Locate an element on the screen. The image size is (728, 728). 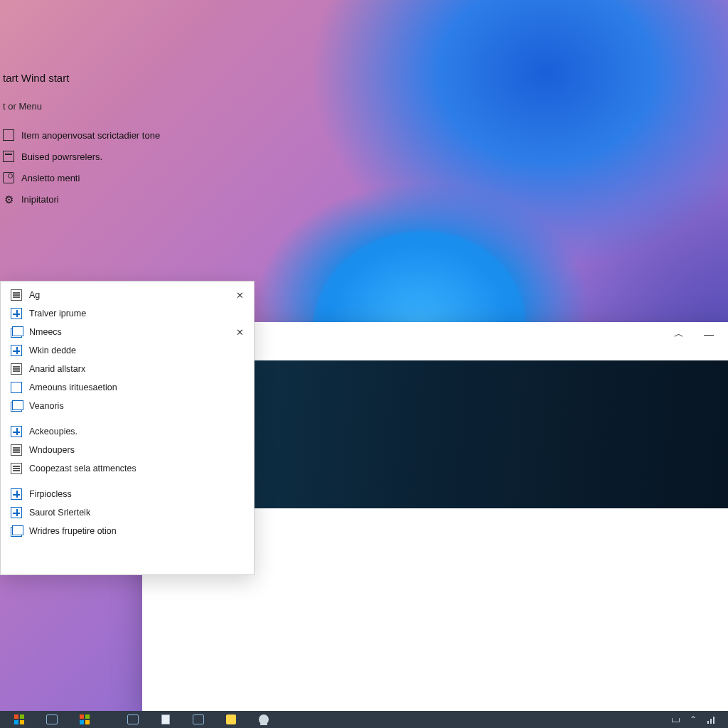
taskbar-people is located at coordinates (264, 719).